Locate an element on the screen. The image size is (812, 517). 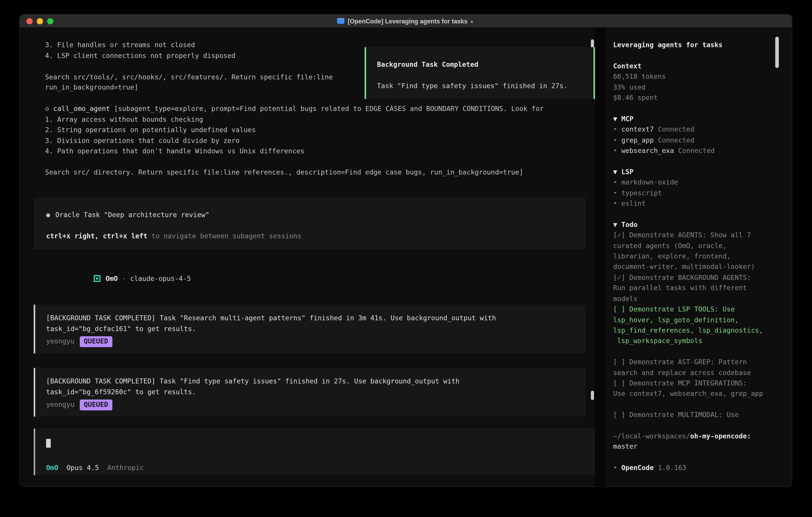
todo-item-pending: [ ] Demonstrate AST-GREP: Pattern search… is located at coordinates (699, 368).